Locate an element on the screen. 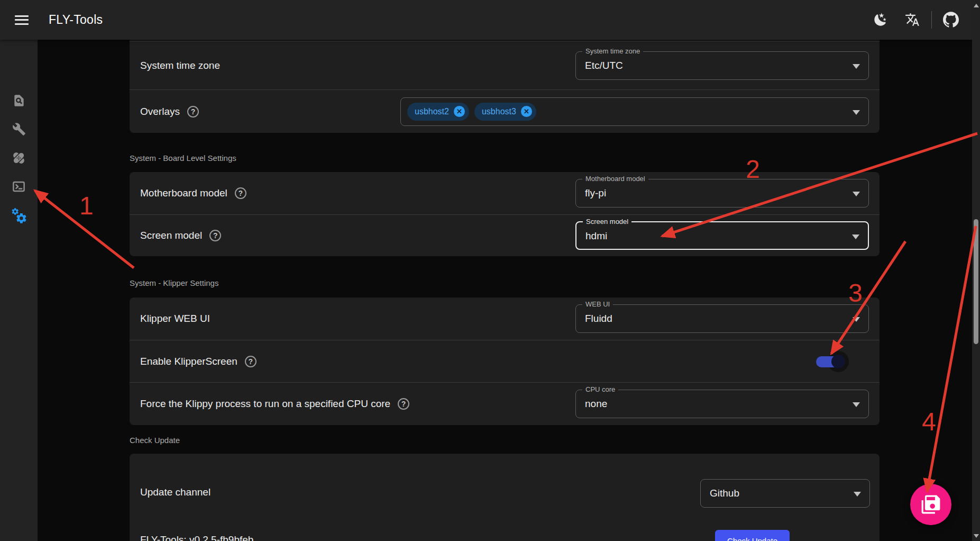 The image size is (980, 541). menu-icon is located at coordinates (22, 20).